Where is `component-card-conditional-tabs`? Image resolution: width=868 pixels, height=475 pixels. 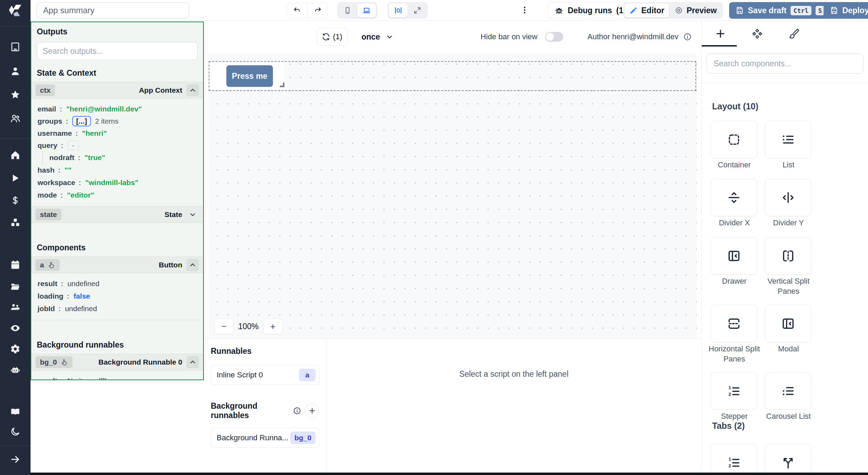 component-card-conditional-tabs is located at coordinates (788, 458).